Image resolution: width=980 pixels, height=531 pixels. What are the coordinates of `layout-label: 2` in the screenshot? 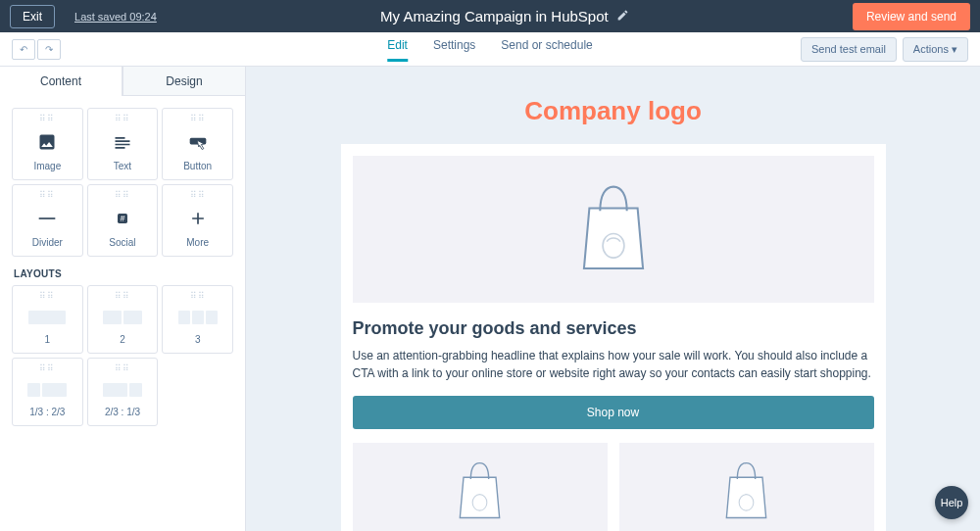 It's located at (122, 339).